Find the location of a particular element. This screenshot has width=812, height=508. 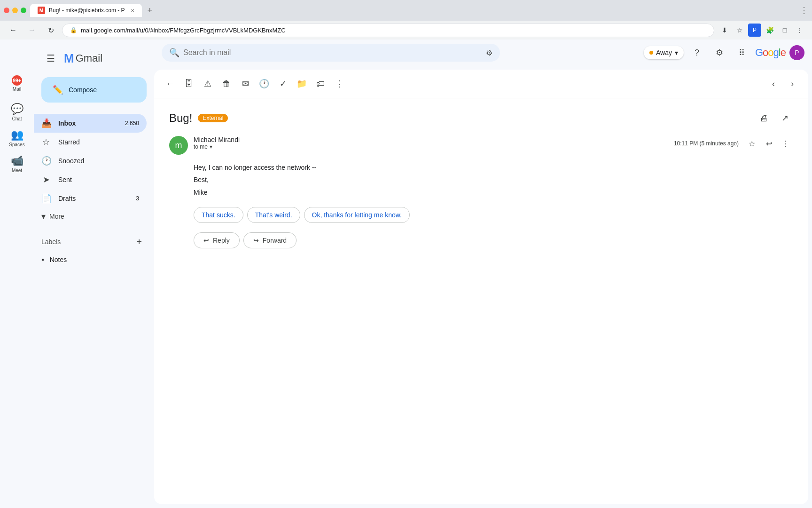

spam-button: ⚠ is located at coordinates (208, 84).